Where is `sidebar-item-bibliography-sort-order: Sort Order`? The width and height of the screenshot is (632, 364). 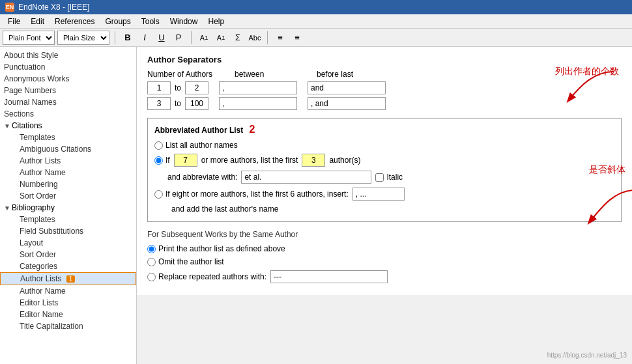
sidebar-item-bibliography-sort-order: Sort Order is located at coordinates (68, 255).